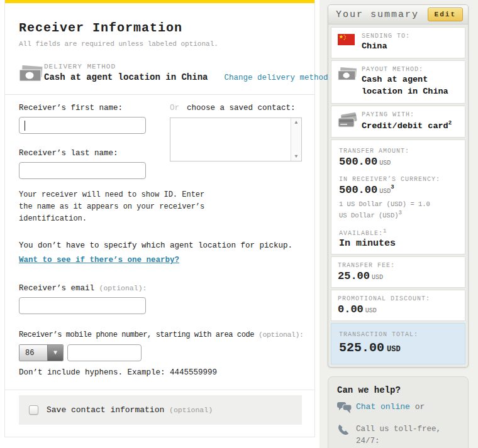 This screenshot has width=478, height=448. I want to click on saved-contact-listbox: ▲ ▼, so click(236, 139).